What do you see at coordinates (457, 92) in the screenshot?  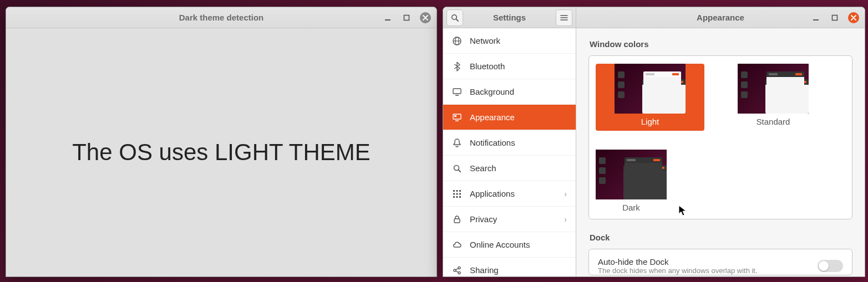 I see `monitor-icon` at bounding box center [457, 92].